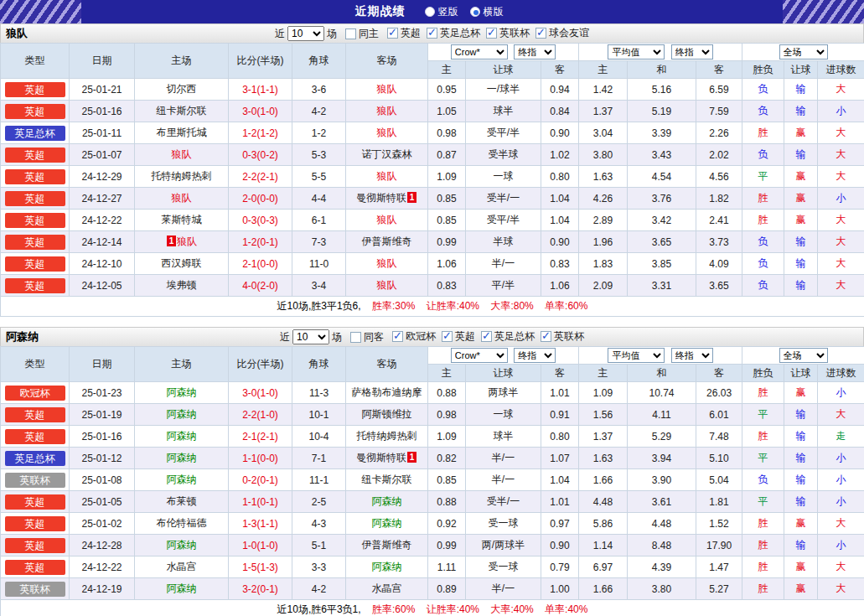 This screenshot has height=616, width=864. I want to click on score-cell: 3-2(0-1), so click(261, 589).